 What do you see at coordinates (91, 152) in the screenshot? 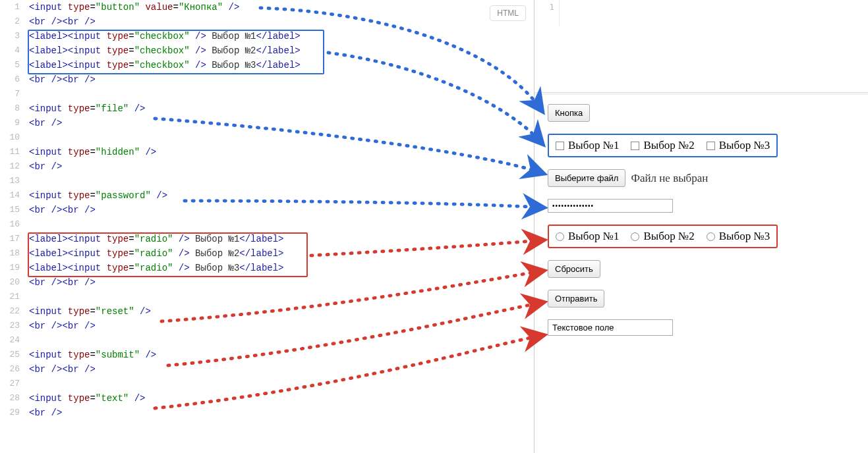
I see `code-text: <input type="hidden" />` at bounding box center [91, 152].